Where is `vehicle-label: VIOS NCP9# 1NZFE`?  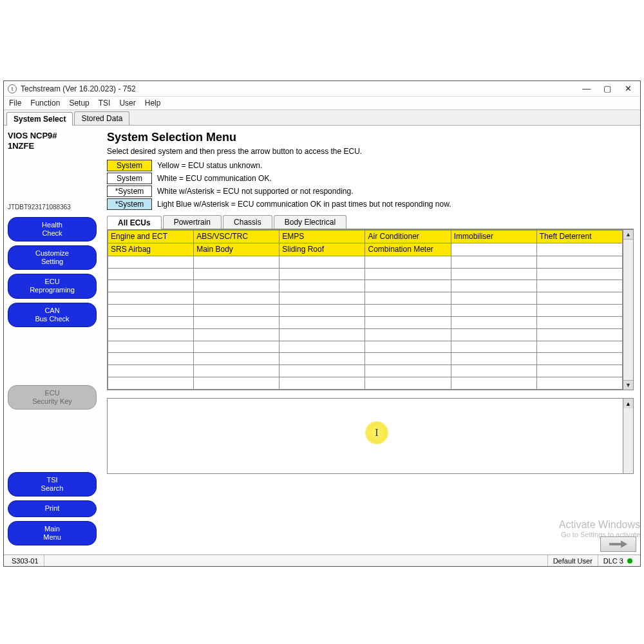
vehicle-label: VIOS NCP9# 1NZFE is located at coordinates (52, 142).